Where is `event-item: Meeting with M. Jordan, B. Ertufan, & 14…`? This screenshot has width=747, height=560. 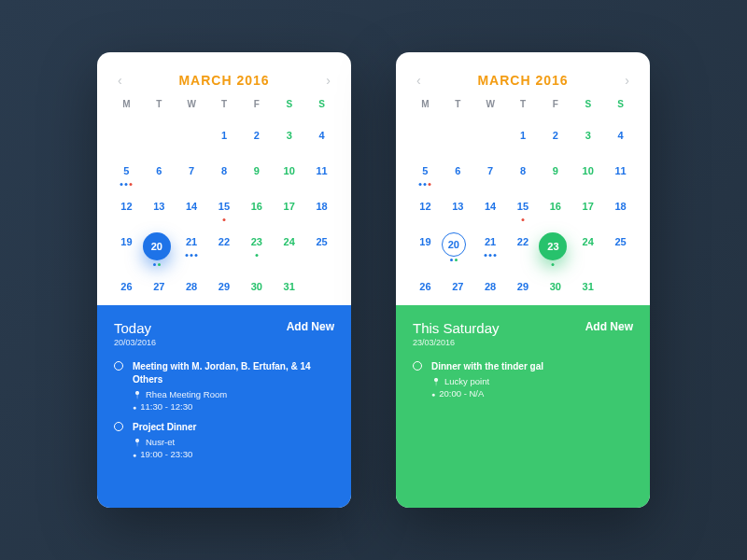 event-item: Meeting with M. Jordan, B. Ertufan, & 14… is located at coordinates (224, 386).